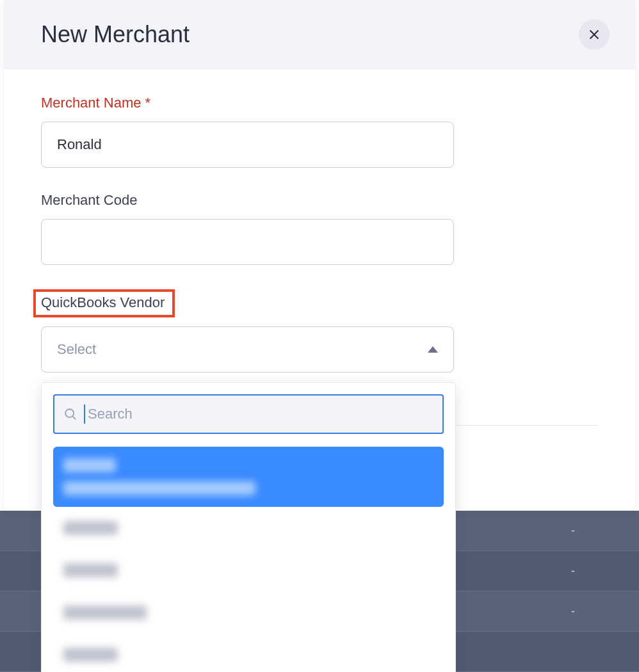 The height and width of the screenshot is (672, 639). Describe the element at coordinates (104, 303) in the screenshot. I see `highlight-annotation: QuickBooks Vendor` at that location.